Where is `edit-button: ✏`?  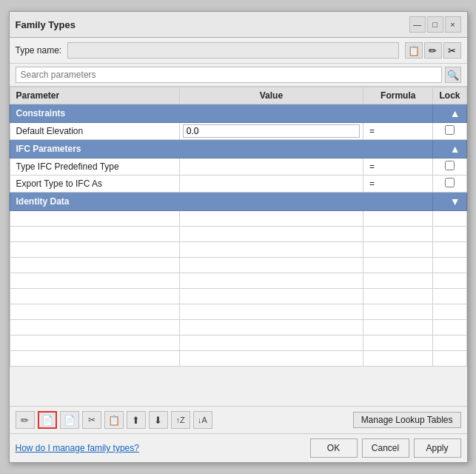
edit-button: ✏ is located at coordinates (25, 420).